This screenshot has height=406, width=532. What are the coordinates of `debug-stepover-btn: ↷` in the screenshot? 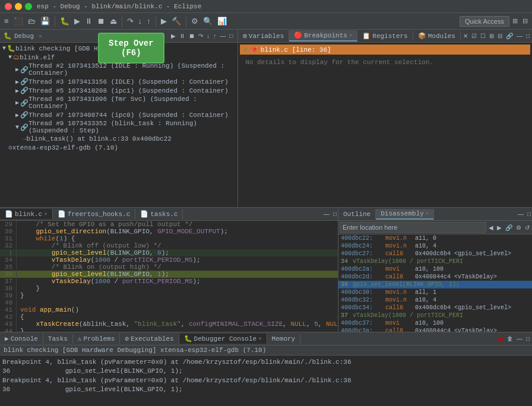 It's located at (201, 36).